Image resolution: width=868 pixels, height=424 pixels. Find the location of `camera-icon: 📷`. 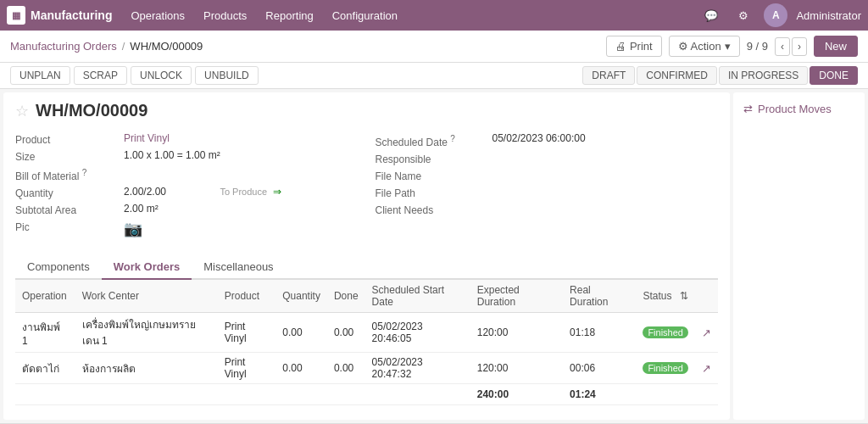

camera-icon: 📷 is located at coordinates (133, 229).